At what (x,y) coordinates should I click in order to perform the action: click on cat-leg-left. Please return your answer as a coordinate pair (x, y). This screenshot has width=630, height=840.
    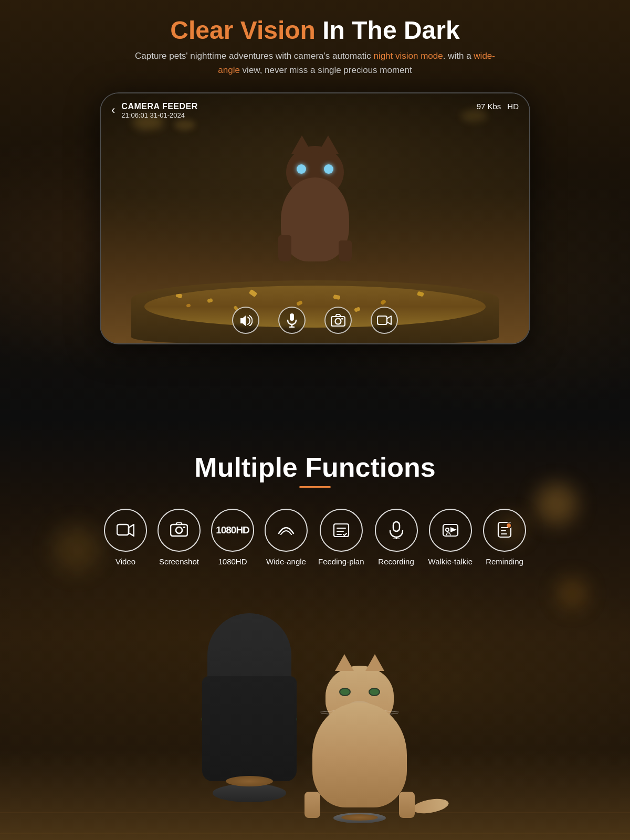
    Looking at the image, I should click on (312, 805).